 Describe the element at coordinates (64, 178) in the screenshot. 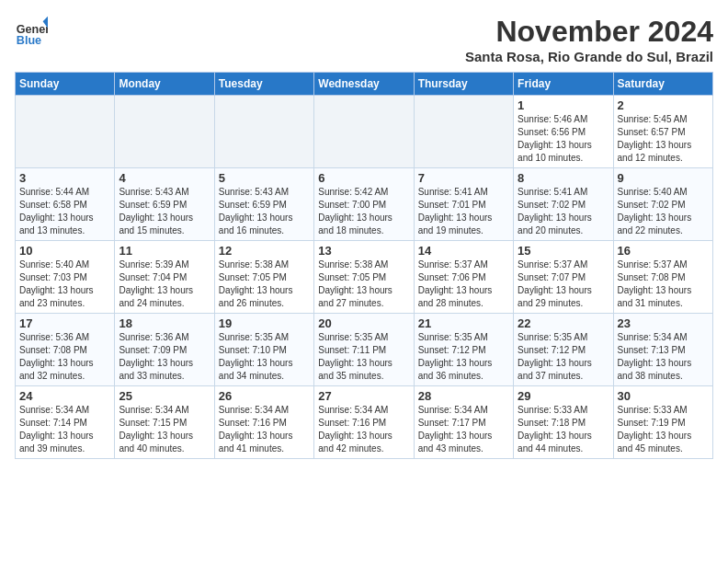

I see `day-number: 3` at that location.